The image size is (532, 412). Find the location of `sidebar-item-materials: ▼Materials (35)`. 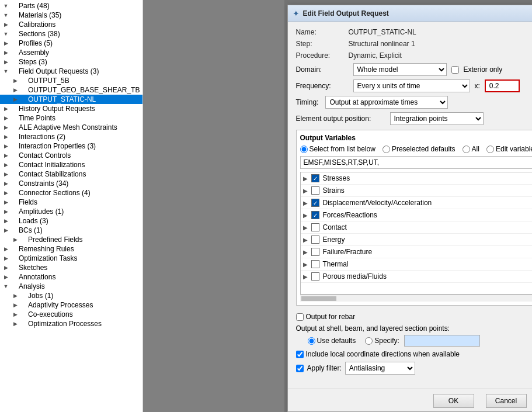

sidebar-item-materials: ▼Materials (35) is located at coordinates (71, 15).